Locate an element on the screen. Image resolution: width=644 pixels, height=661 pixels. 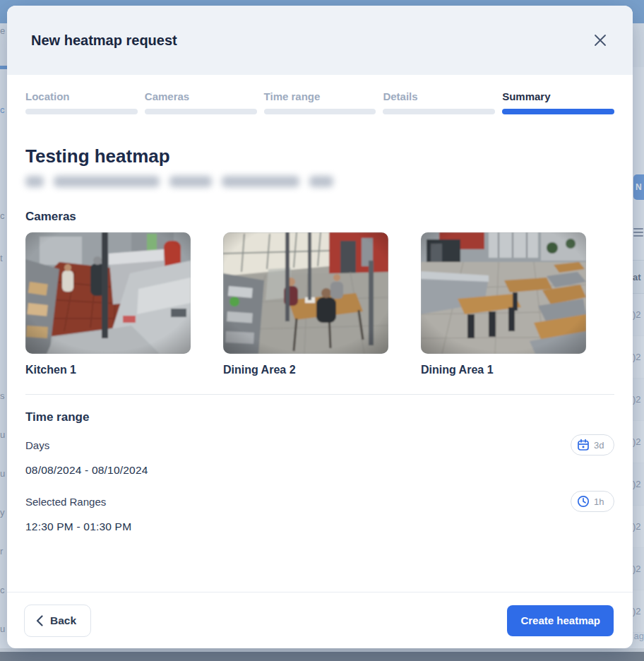
step-details: Details is located at coordinates (439, 102).